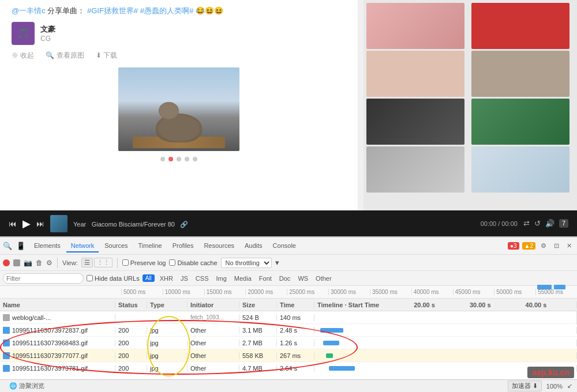 Image resolution: width=577 pixels, height=392 pixels. Describe the element at coordinates (149, 278) in the screenshot. I see `filter-all: All` at that location.